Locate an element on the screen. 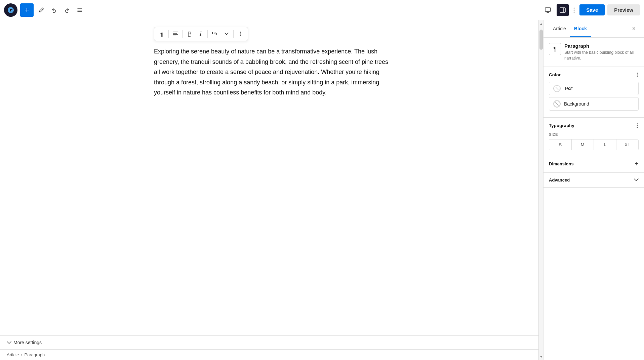 The width and height of the screenshot is (644, 360). more-settings-bar: More settings is located at coordinates (272, 342).